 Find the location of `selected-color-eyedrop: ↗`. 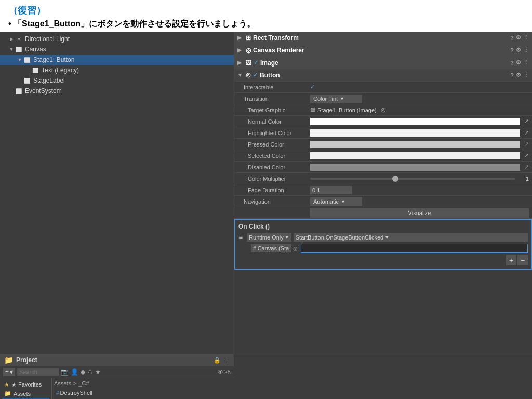

selected-color-eyedrop: ↗ is located at coordinates (527, 156).